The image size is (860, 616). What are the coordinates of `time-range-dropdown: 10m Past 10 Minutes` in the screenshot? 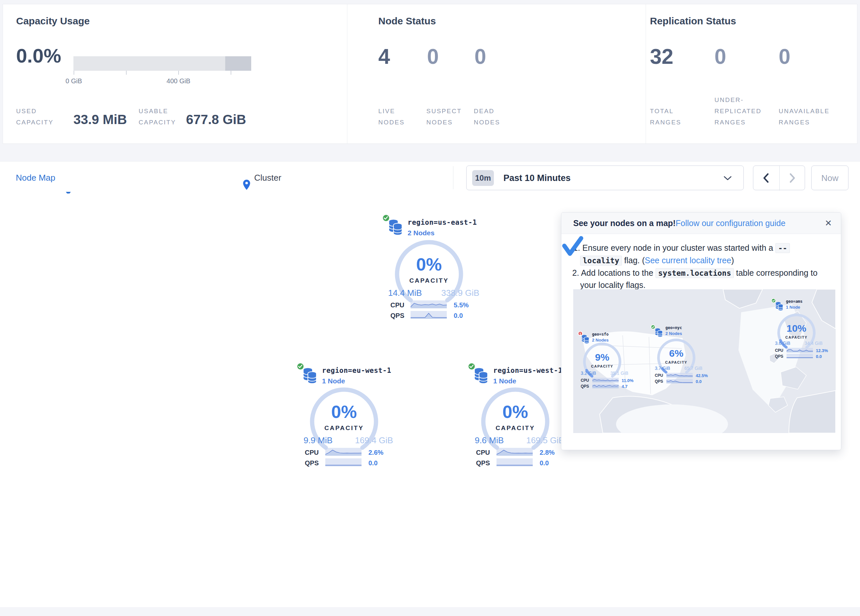 It's located at (605, 178).